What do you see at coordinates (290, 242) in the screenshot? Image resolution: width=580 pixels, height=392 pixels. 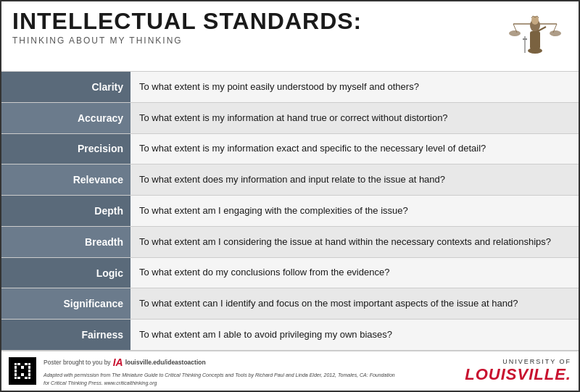 I see `standard-row-breadth: BreadthTo what extent am I considering t…` at bounding box center [290, 242].